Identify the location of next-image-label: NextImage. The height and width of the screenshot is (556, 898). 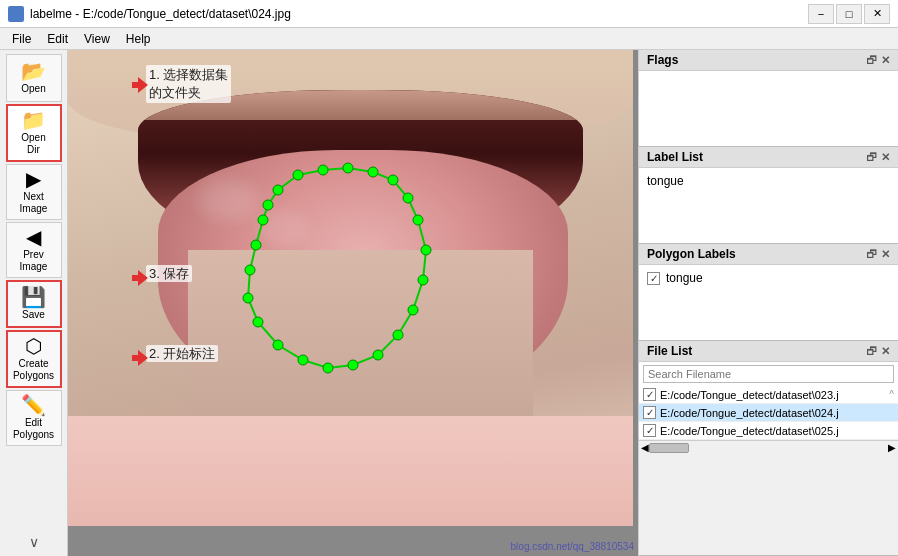
(34, 203).